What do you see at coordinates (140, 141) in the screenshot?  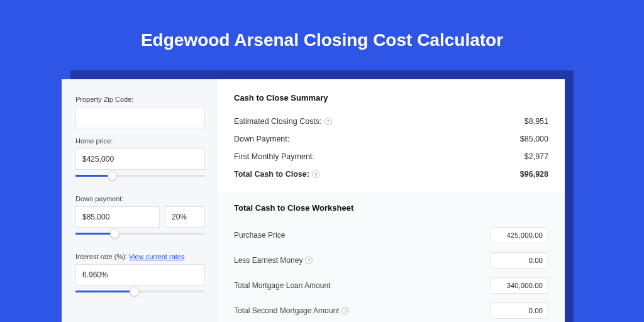 I see `home-price-label: Home price:` at bounding box center [140, 141].